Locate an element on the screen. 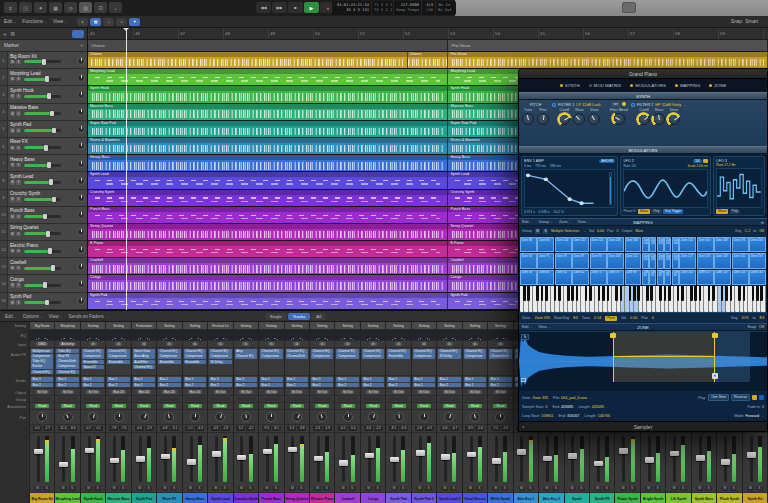  zone-cell: Zone 91 is located at coordinates (652, 278).